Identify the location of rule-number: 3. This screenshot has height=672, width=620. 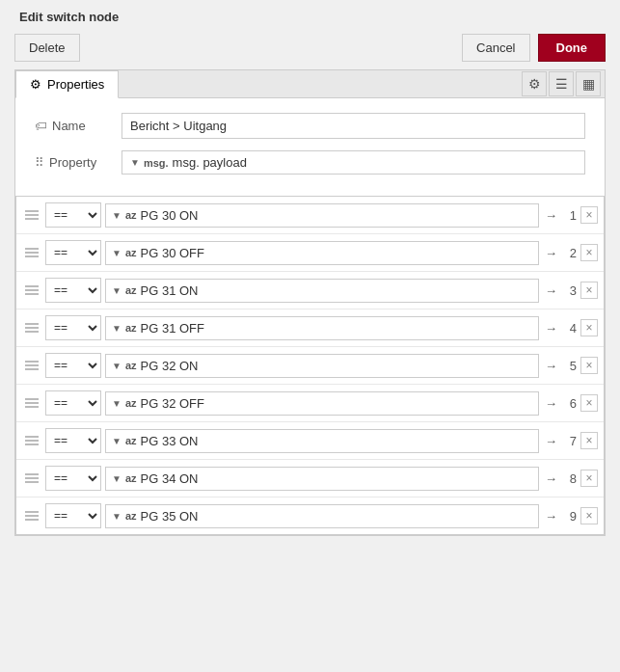
(570, 291).